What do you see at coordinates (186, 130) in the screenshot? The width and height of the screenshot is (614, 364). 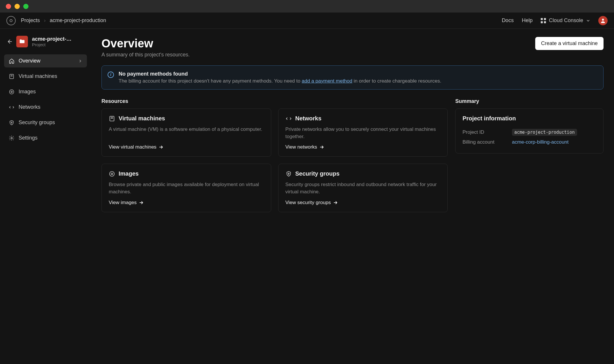 I see `card-body: A virtual machine (VM) is a software emu…` at bounding box center [186, 130].